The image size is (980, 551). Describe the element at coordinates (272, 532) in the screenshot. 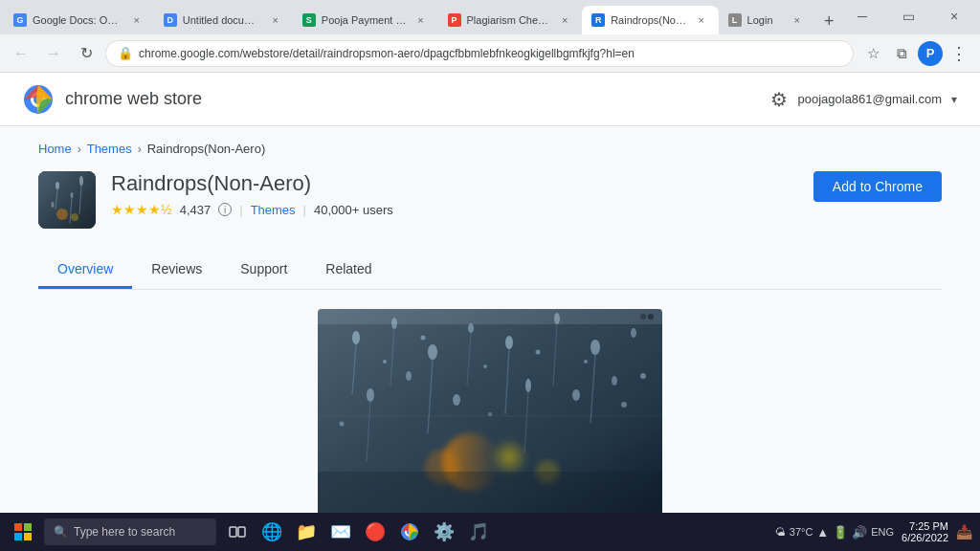

I see `taskbar-edge-icon: 🌐` at that location.